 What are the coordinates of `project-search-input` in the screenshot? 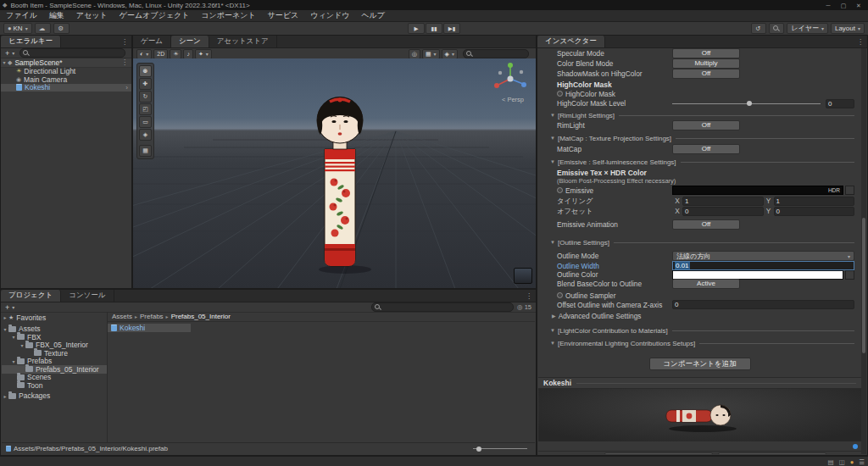 It's located at (442, 307).